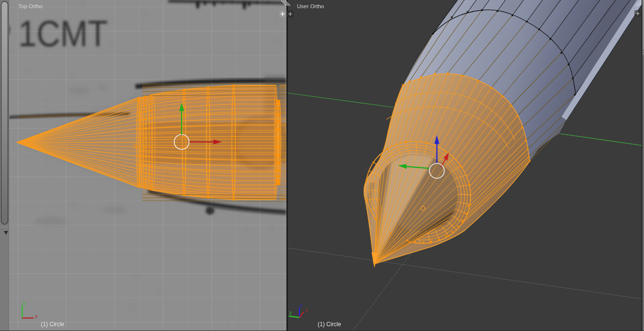 The height and width of the screenshot is (331, 644). I want to click on svg-text: Top Ortho, so click(31, 6).